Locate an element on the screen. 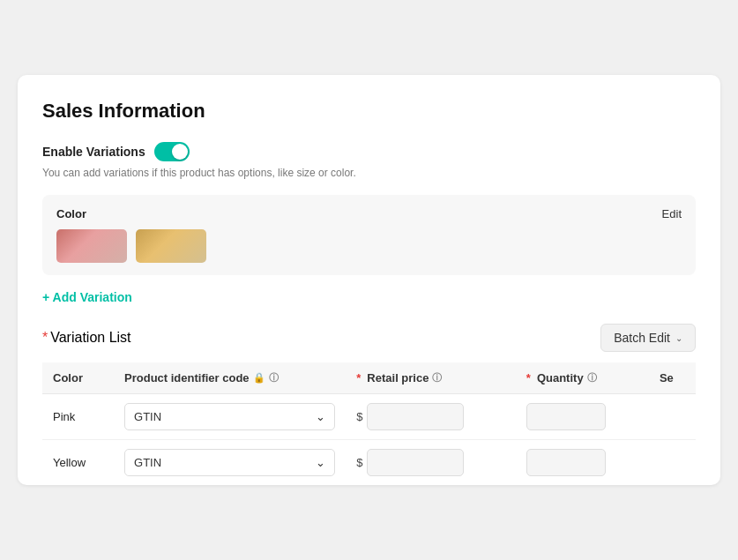 Image resolution: width=738 pixels, height=560 pixels. price-cell-pink: $ is located at coordinates (430, 416).